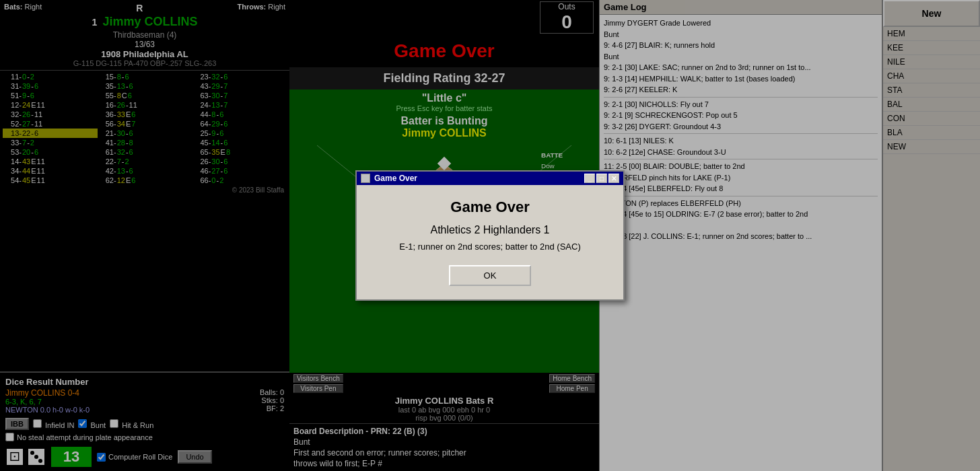  Describe the element at coordinates (396, 178) in the screenshot. I see `dialog-title-text: Game Over` at that location.